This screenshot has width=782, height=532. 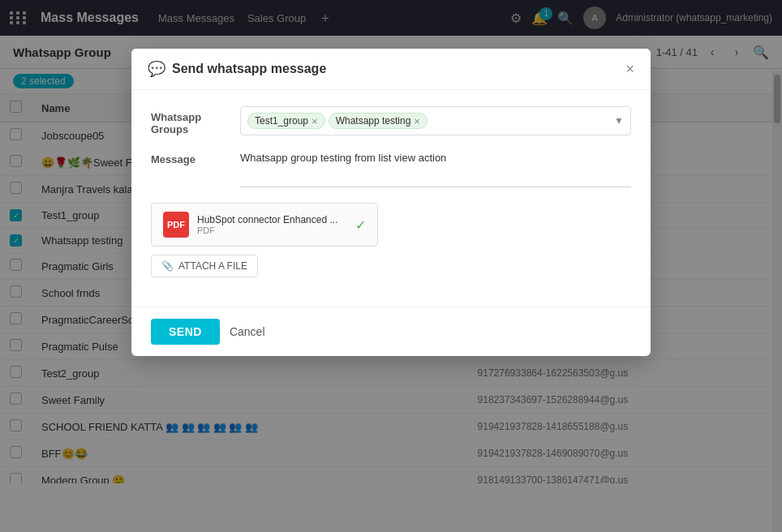 What do you see at coordinates (176, 225) in the screenshot?
I see `pdf-icon: PDF` at bounding box center [176, 225].